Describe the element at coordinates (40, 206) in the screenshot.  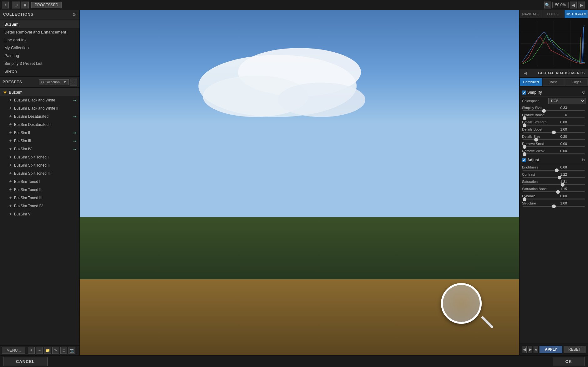
I see `preset-item-toned4: ★ BuzSim Toned IV` at that location.